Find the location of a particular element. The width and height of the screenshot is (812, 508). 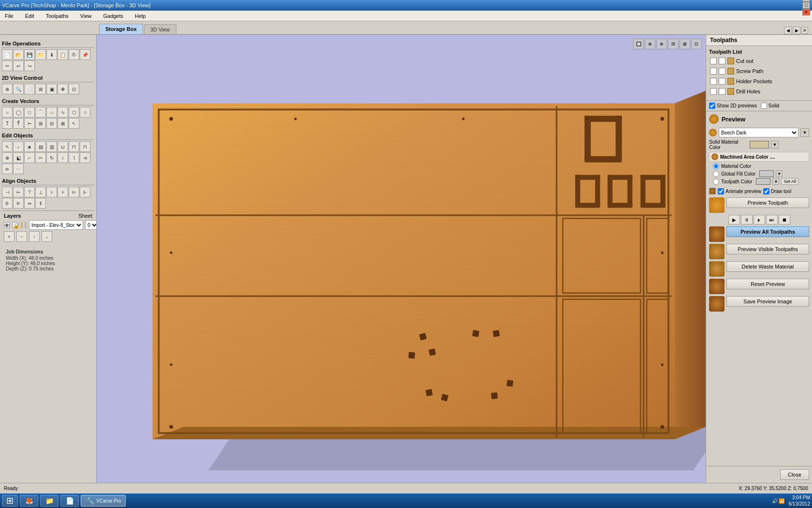

play-button: ▶ is located at coordinates (734, 220).